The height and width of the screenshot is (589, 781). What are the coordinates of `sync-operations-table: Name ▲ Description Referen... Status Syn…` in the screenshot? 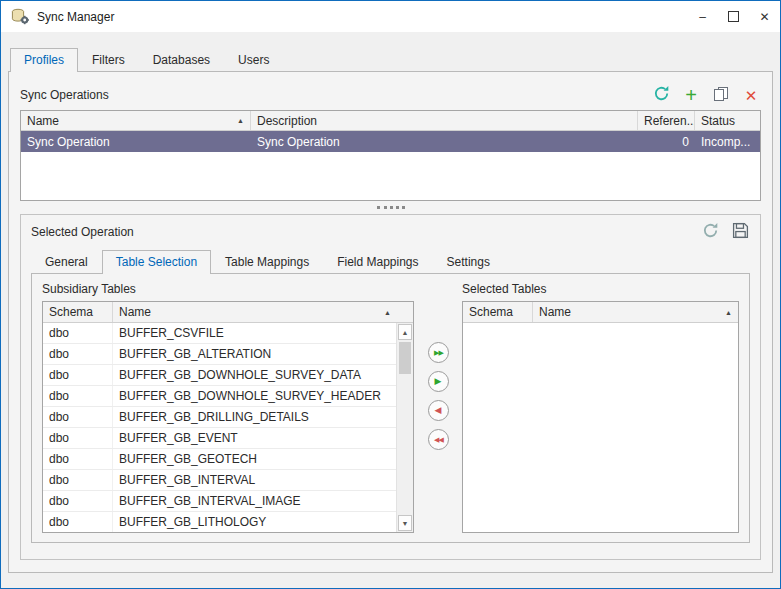 It's located at (390, 156).